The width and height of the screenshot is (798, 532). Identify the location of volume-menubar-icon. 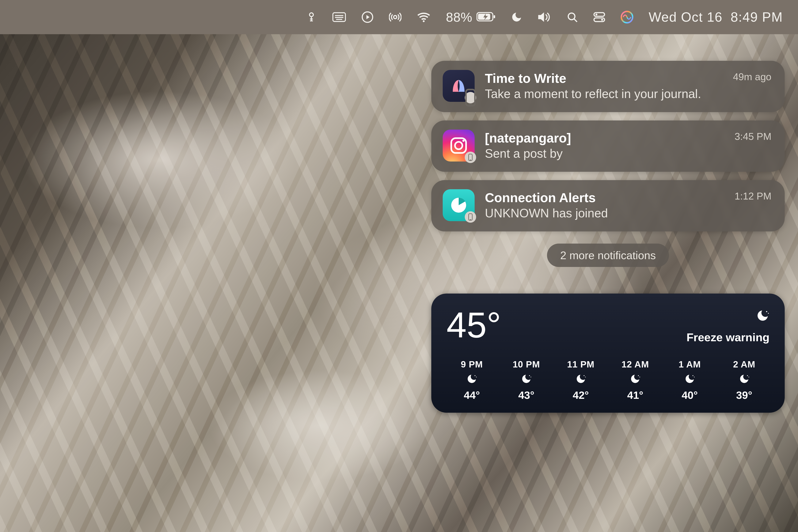
(545, 17).